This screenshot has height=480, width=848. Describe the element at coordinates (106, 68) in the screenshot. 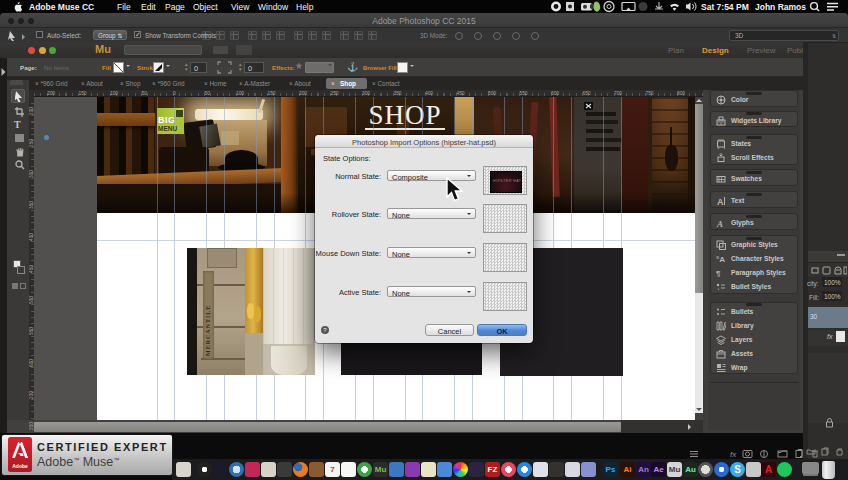

I see `svg-text: Fill` at that location.